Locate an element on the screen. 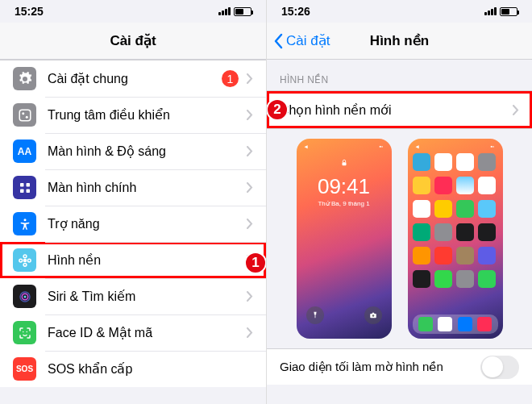  status-bar: 15:26 is located at coordinates (400, 11).